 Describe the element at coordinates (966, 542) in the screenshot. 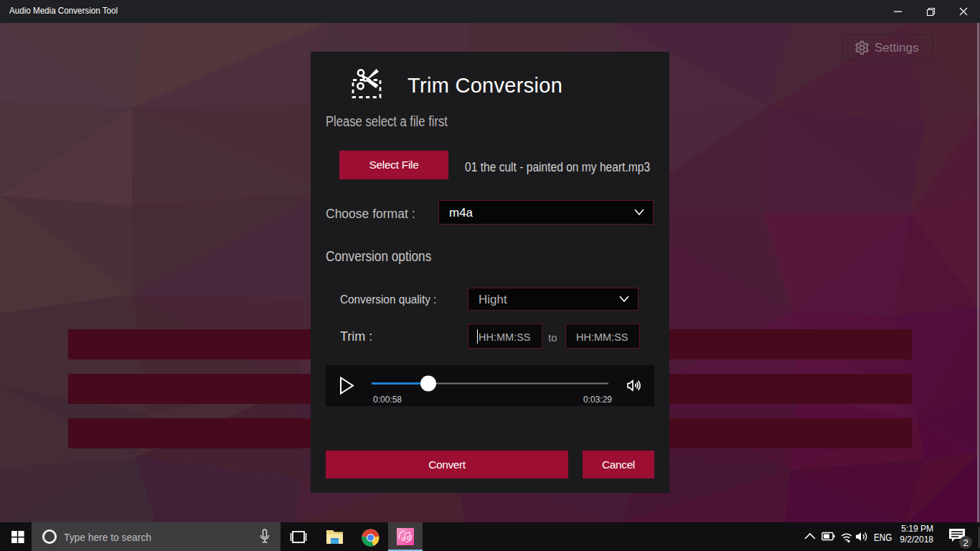

I see `svg-text: 2` at that location.